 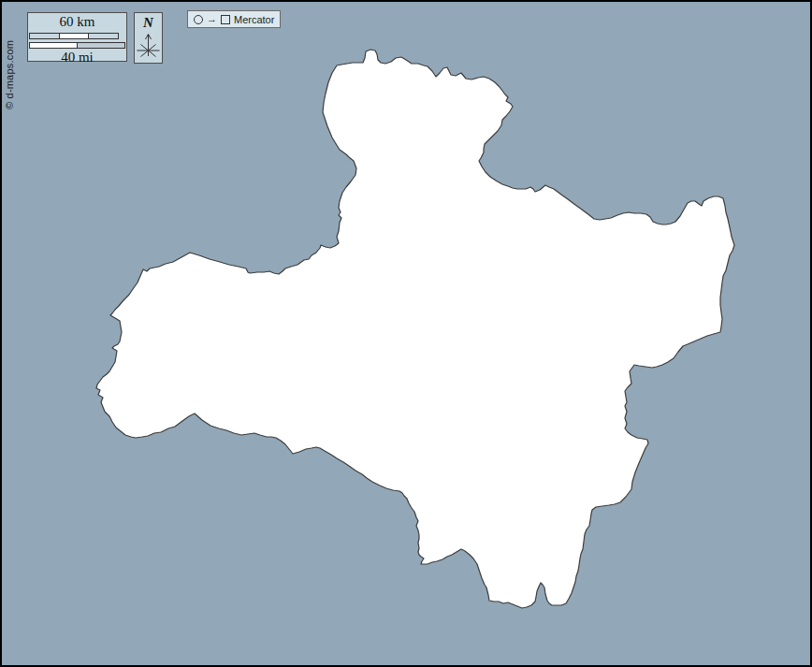 What do you see at coordinates (254, 20) in the screenshot?
I see `projection-name: Mercator` at bounding box center [254, 20].